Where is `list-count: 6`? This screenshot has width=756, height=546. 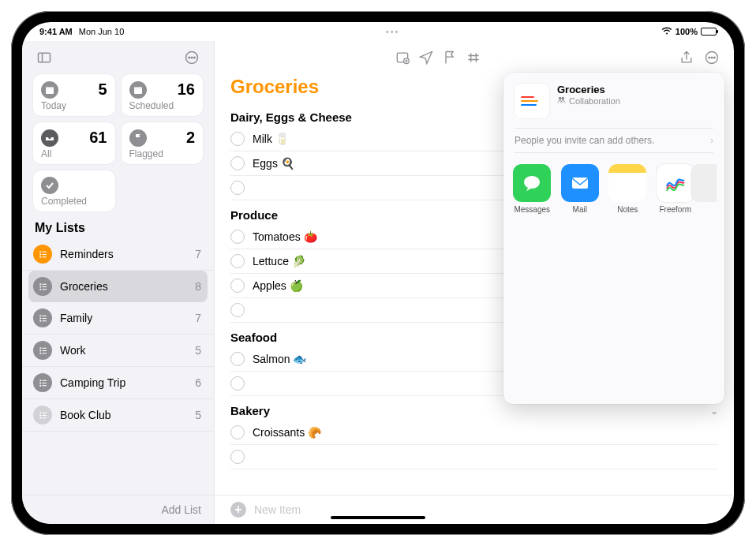 list-count: 6 is located at coordinates (198, 383).